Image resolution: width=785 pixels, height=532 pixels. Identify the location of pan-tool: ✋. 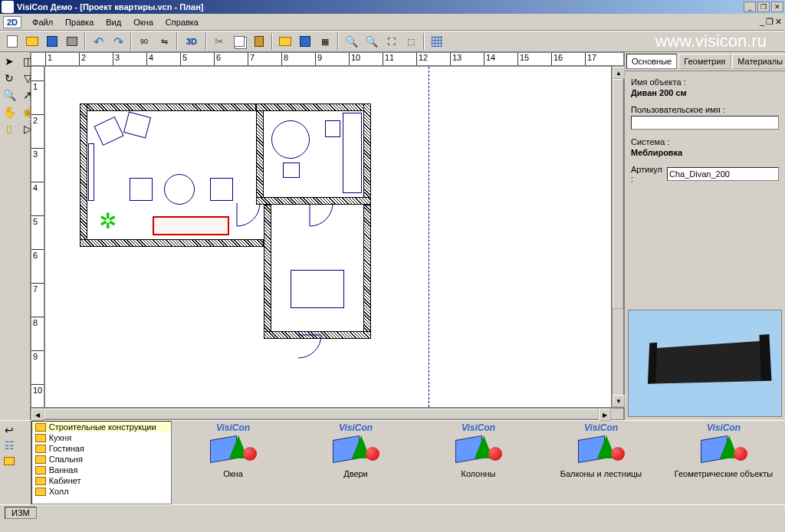
(9, 112).